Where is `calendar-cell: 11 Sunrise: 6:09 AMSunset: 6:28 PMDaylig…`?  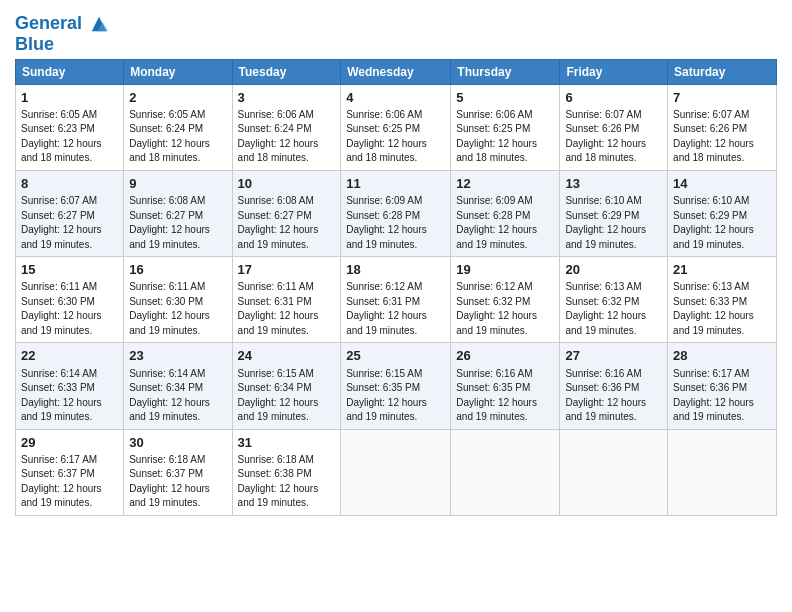
calendar-cell: 11 Sunrise: 6:09 AMSunset: 6:28 PMDaylig… is located at coordinates (396, 213).